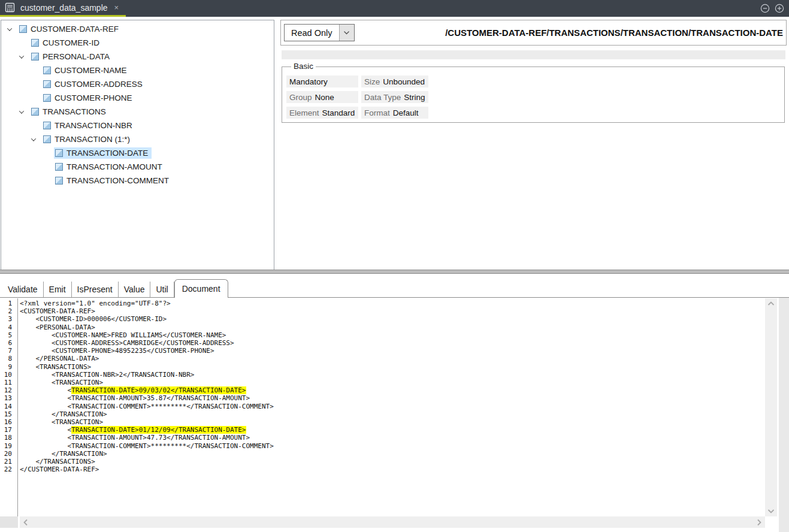 Image resolution: width=789 pixels, height=532 pixels. I want to click on code-text: <CUSTOMER-ID>000006</CUSTOMER-ID>, so click(93, 319).